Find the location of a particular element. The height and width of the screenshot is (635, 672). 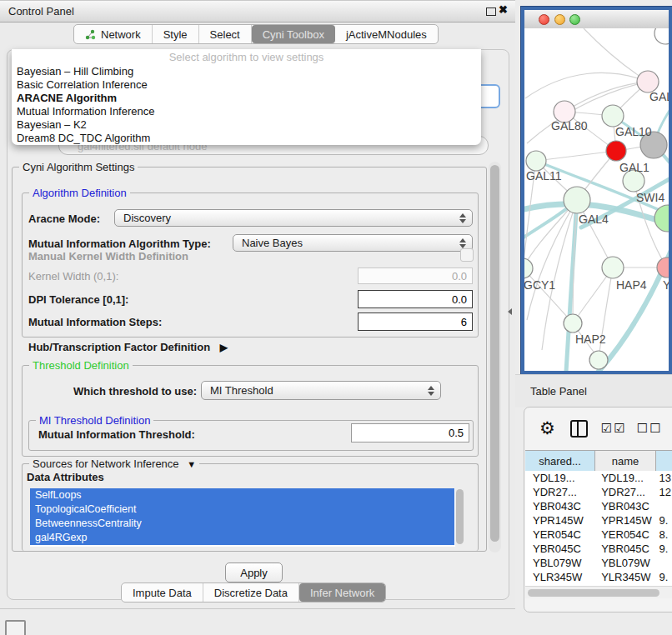

table-row: YBR043CYBR043C is located at coordinates (599, 507).